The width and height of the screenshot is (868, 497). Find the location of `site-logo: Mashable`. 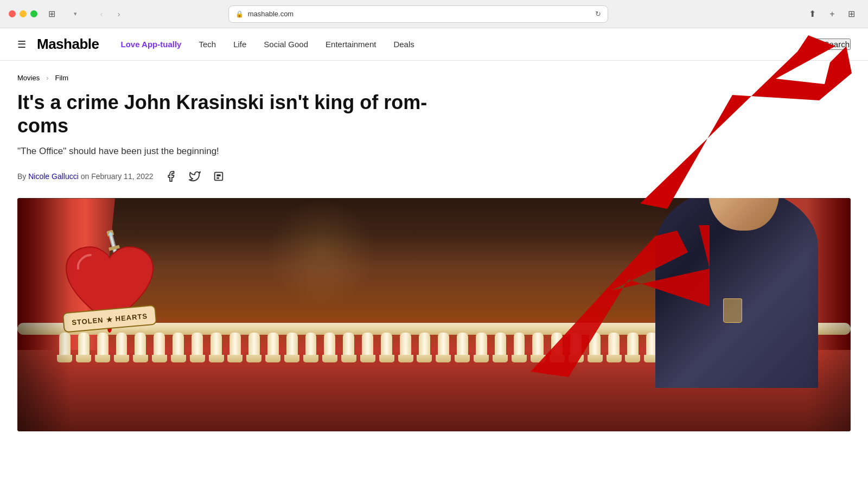

site-logo: Mashable is located at coordinates (68, 44).